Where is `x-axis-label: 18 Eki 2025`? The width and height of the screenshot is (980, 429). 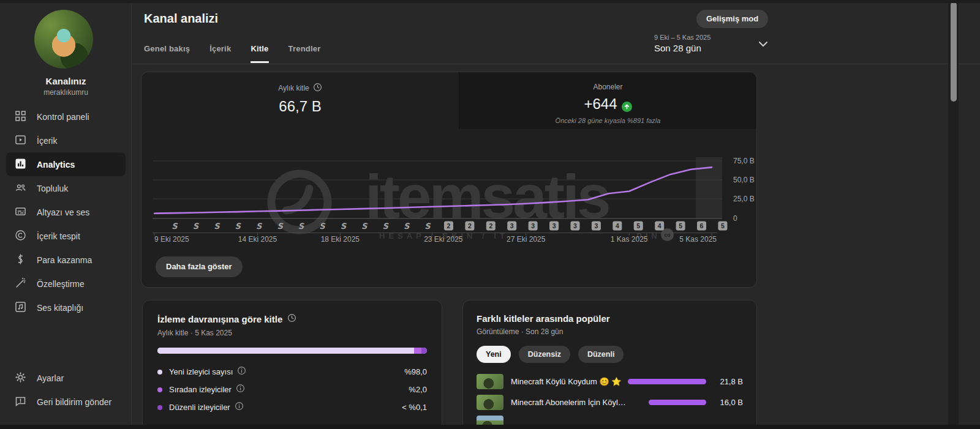
x-axis-label: 18 Eki 2025 is located at coordinates (341, 239).